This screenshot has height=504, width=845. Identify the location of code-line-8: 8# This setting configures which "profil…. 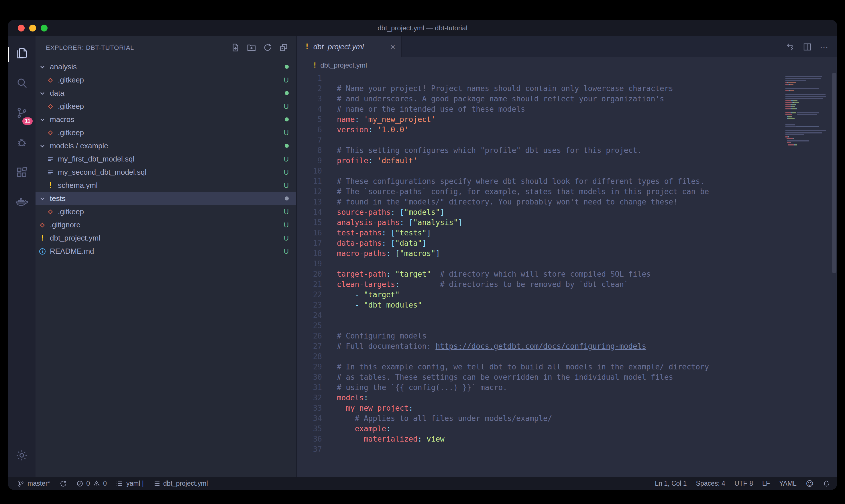
(541, 151).